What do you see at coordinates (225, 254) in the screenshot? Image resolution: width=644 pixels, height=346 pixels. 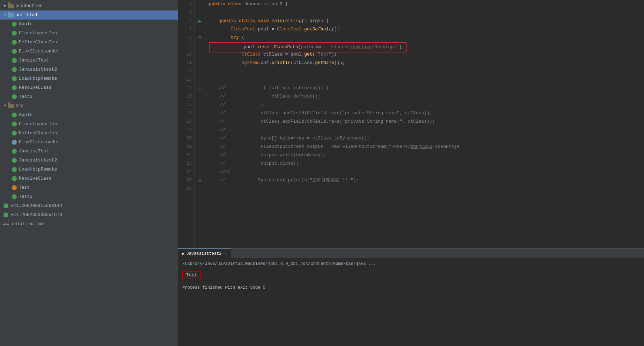 I see `tab-close-button: ✕` at bounding box center [225, 254].